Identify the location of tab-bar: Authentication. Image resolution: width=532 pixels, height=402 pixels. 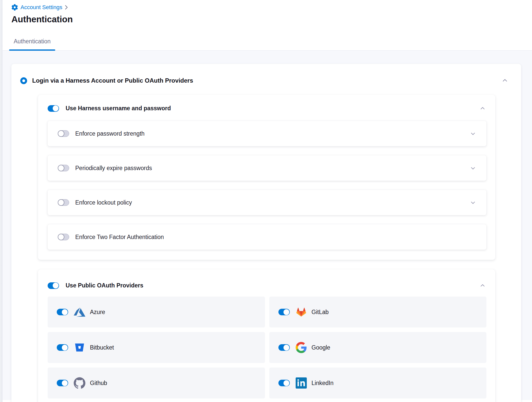
(266, 41).